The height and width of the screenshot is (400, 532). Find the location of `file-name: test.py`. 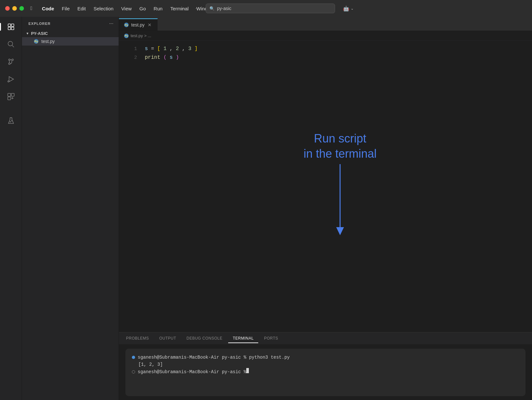

file-name: test.py is located at coordinates (48, 41).